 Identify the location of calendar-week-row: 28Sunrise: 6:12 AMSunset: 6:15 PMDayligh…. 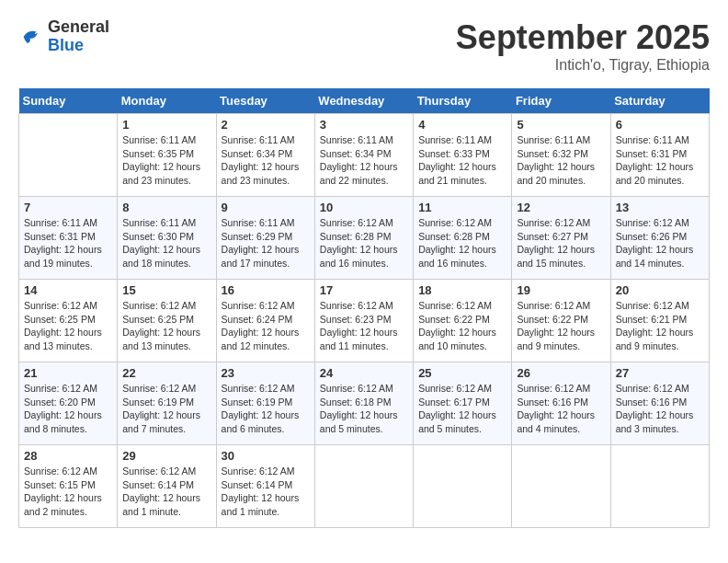
(364, 487).